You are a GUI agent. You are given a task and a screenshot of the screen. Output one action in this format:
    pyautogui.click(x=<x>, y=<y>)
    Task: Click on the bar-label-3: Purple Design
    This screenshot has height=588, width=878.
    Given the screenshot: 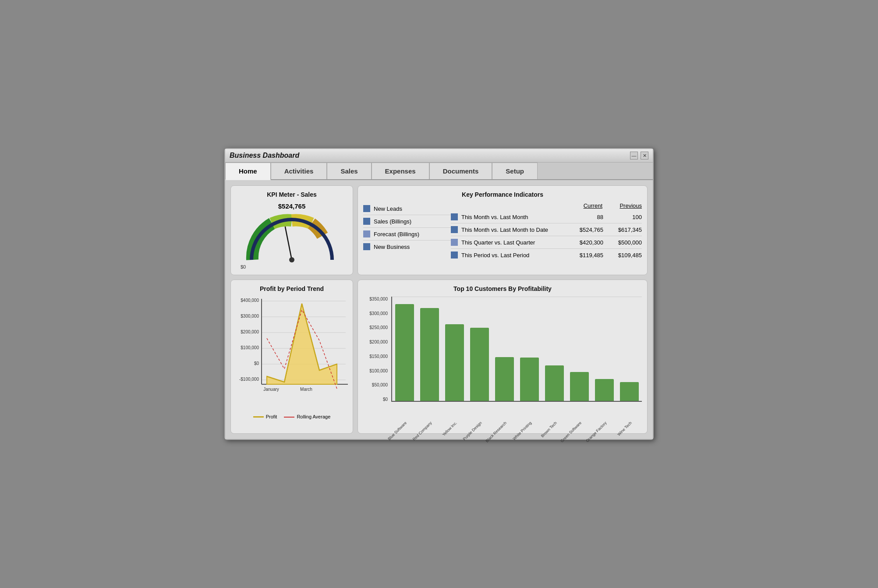 What is the action you would take?
    pyautogui.click(x=472, y=431)
    